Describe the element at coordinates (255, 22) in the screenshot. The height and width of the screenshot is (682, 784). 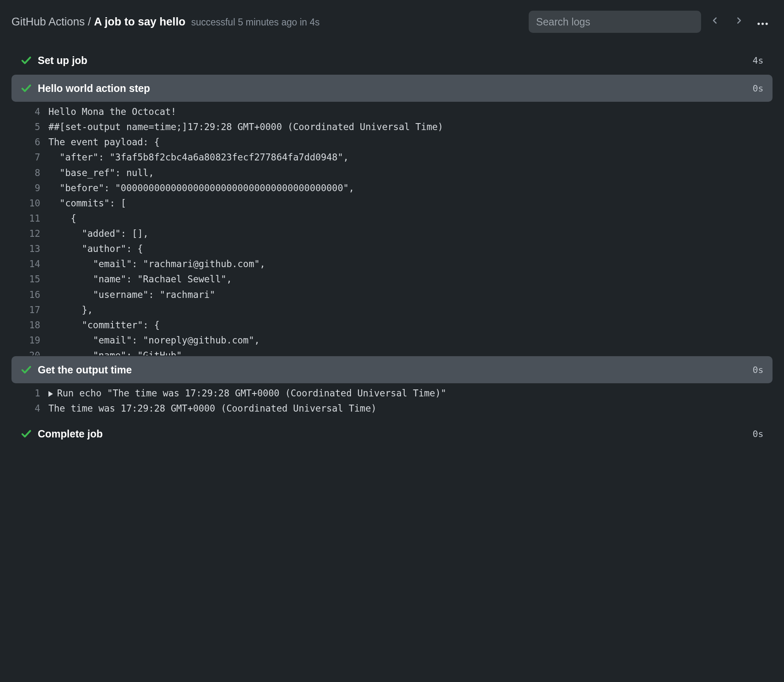
I see `run-status-text: successful 5 minutes ago in 4s` at that location.